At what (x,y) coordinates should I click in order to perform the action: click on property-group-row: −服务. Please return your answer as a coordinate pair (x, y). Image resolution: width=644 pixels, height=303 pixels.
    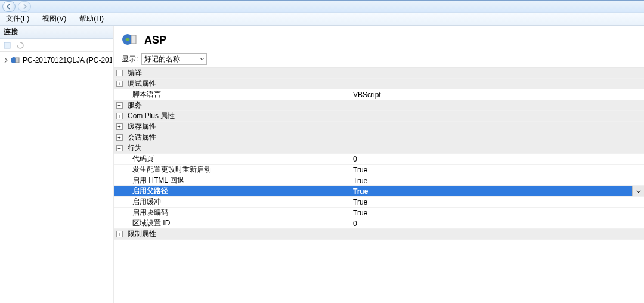
    Looking at the image, I should click on (379, 106).